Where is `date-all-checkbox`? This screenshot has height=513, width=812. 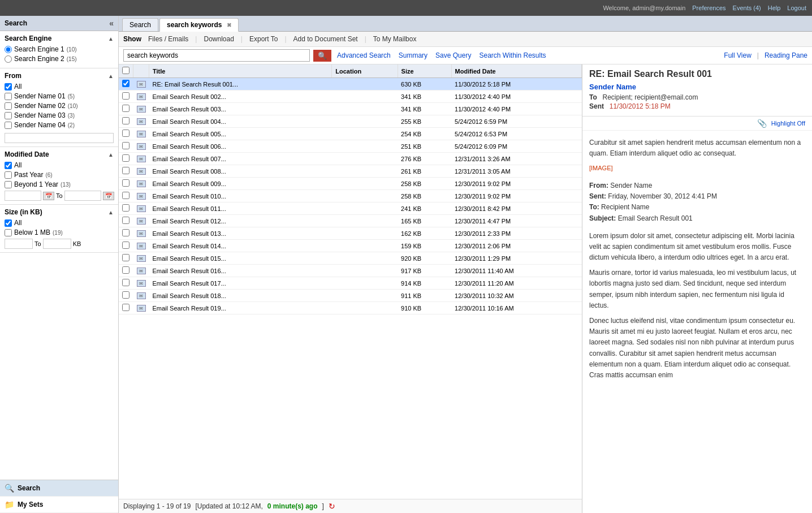 date-all-checkbox is located at coordinates (8, 165).